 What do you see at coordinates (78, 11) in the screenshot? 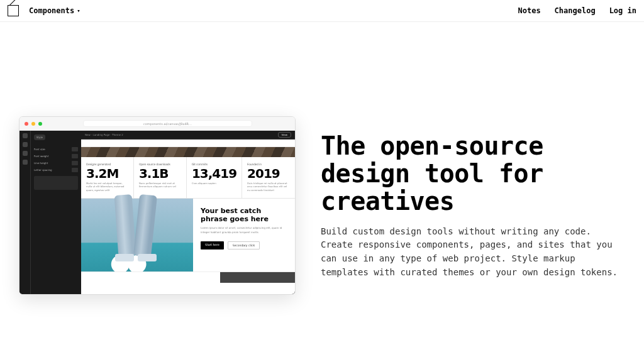
I see `chevron-down-icon: ▾` at bounding box center [78, 11].